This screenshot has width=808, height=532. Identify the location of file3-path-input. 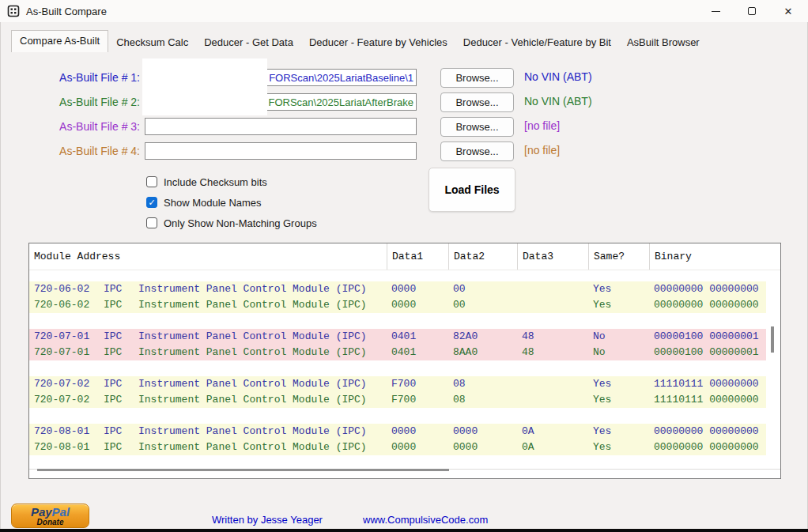
(281, 126).